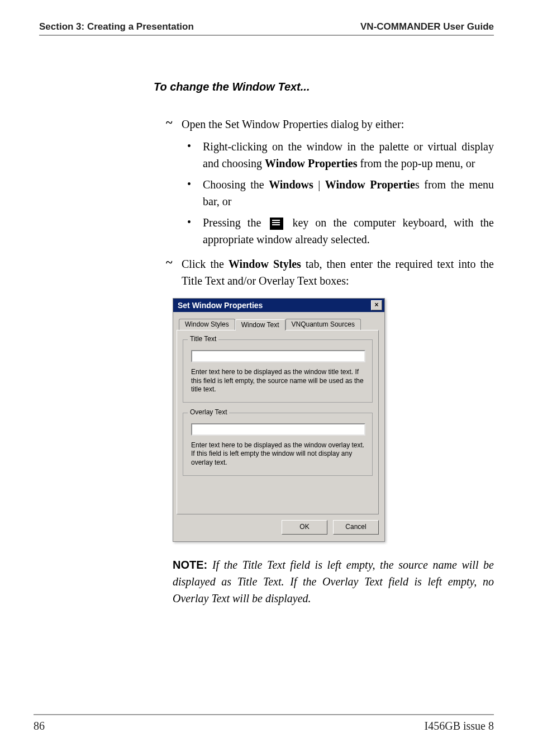 This screenshot has height=756, width=533. I want to click on dialog-screenshot: Set Window Properties × Window Styles Wi…, so click(278, 420).